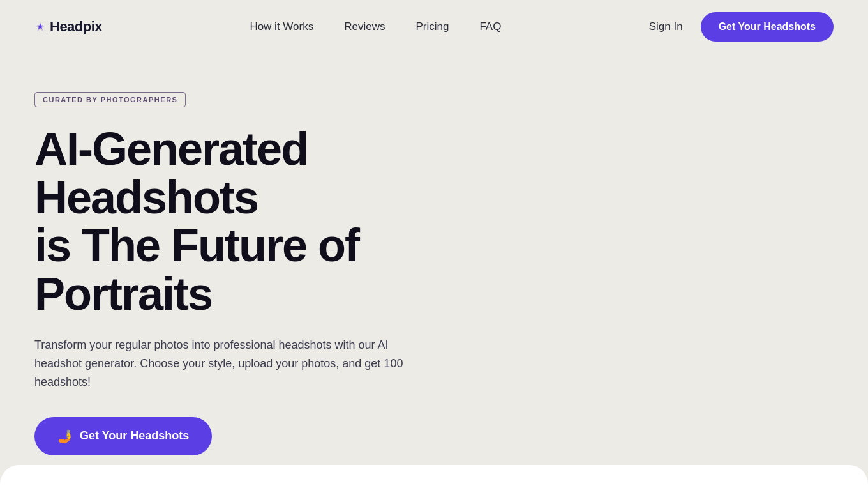 The height and width of the screenshot is (488, 868). Describe the element at coordinates (666, 27) in the screenshot. I see `sign-in-button: Sign In` at that location.